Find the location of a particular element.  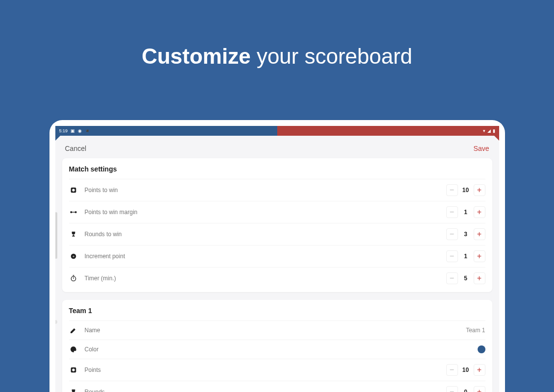

toolbar: Cancel Save is located at coordinates (277, 147).